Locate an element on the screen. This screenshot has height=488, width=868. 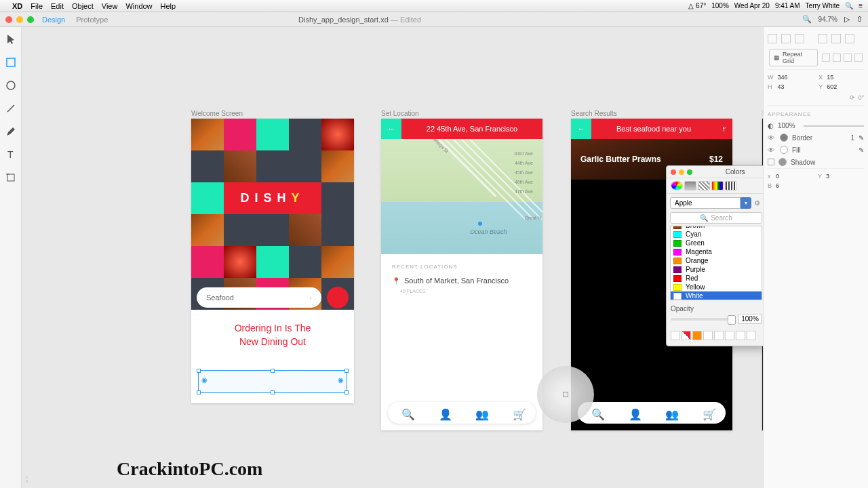
search-document-icon: 🔍 is located at coordinates (807, 19).